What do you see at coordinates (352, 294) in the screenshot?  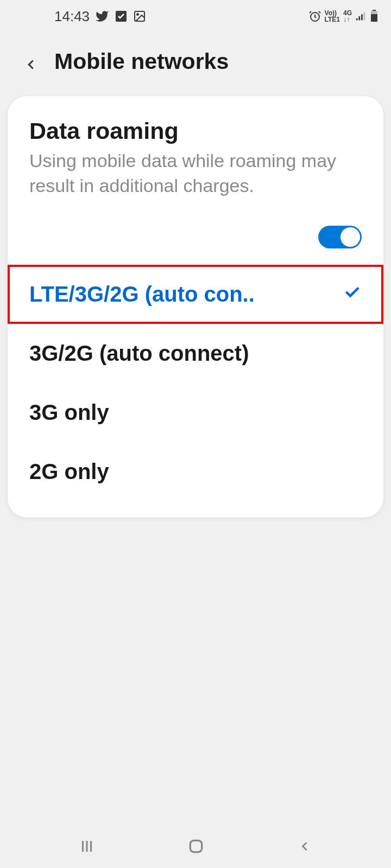 I see `check-icon` at bounding box center [352, 294].